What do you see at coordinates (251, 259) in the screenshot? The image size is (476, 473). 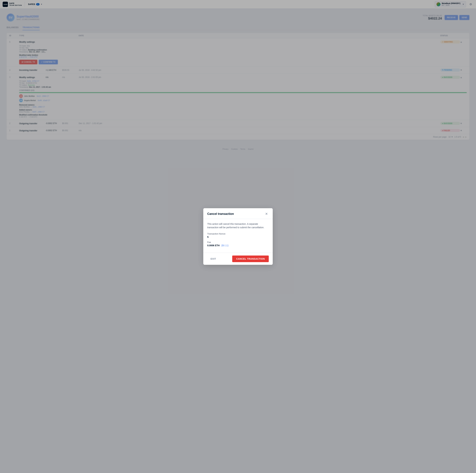 I see `cancel-transaction-button: CANCEL TRANSACTION` at bounding box center [251, 259].